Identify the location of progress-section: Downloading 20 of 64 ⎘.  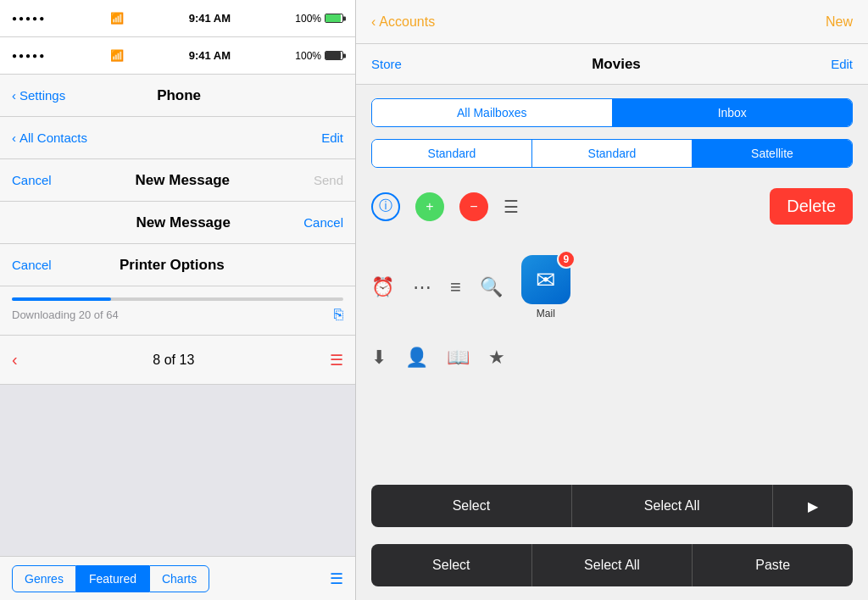
(178, 311).